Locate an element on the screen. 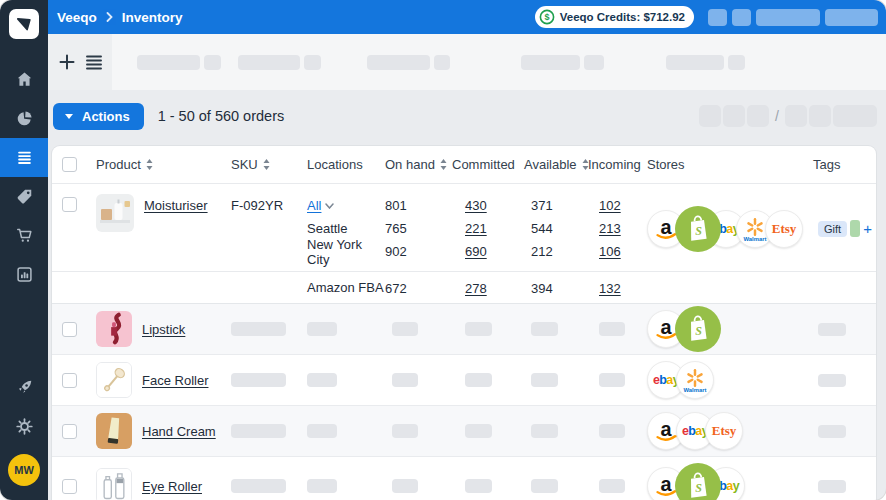  locations-all-link: All is located at coordinates (314, 206).